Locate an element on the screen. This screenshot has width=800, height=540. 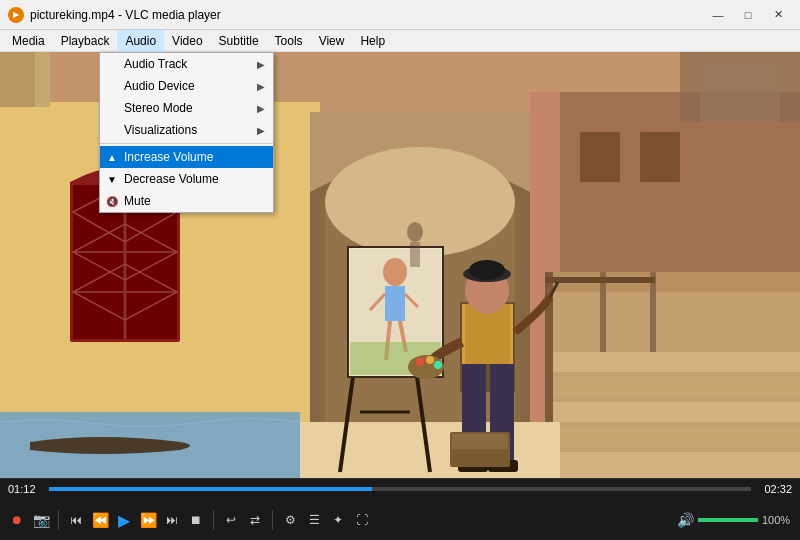
window-controls: — □ ✕ is located at coordinates (748, 15).